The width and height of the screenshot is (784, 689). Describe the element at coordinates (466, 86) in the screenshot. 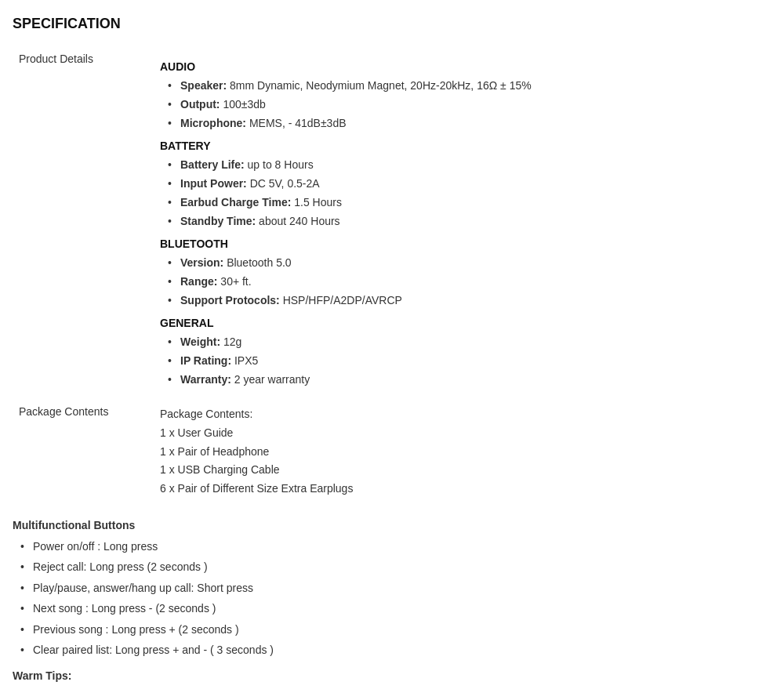

I see `bullet-item: Speaker: 8mm Dynamic, Neodymium Magnet, …` at that location.